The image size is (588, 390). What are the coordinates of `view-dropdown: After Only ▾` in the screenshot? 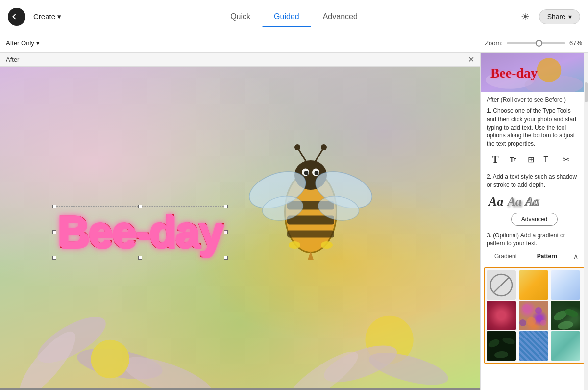 It's located at (23, 43).